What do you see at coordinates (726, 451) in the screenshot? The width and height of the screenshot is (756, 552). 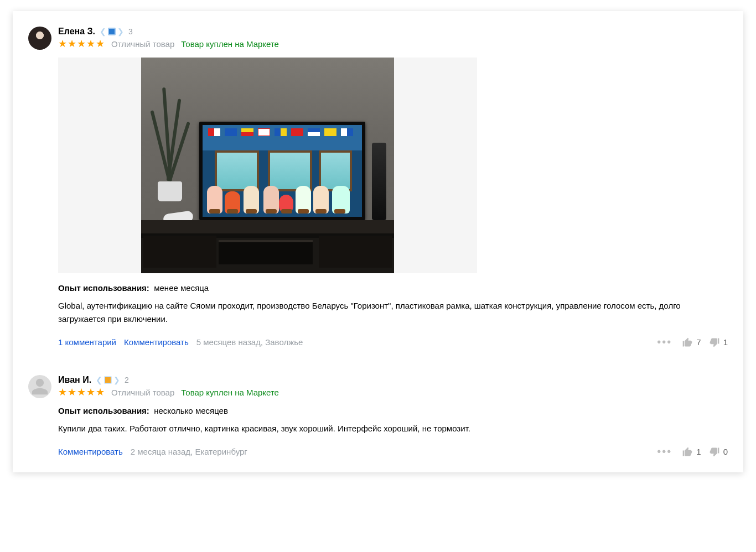 I see `dislike-count: 0` at bounding box center [726, 451].